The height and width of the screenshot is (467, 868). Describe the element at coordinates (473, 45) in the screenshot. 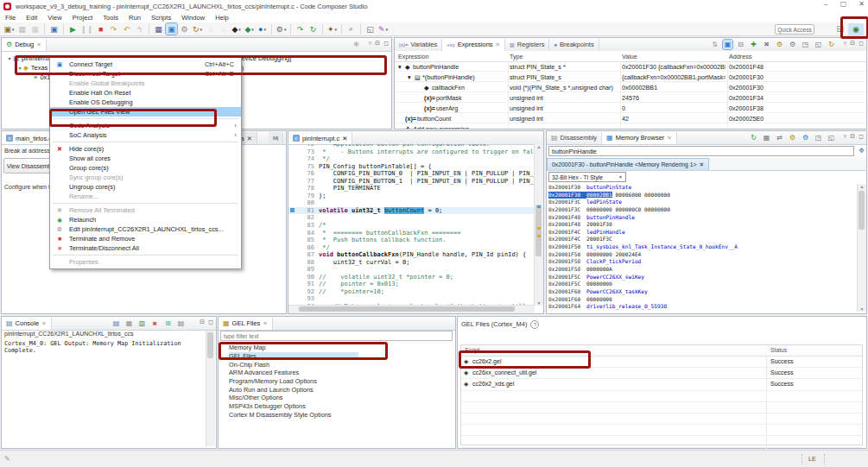

I see `tab-expressions: +xyExpressions✕` at that location.